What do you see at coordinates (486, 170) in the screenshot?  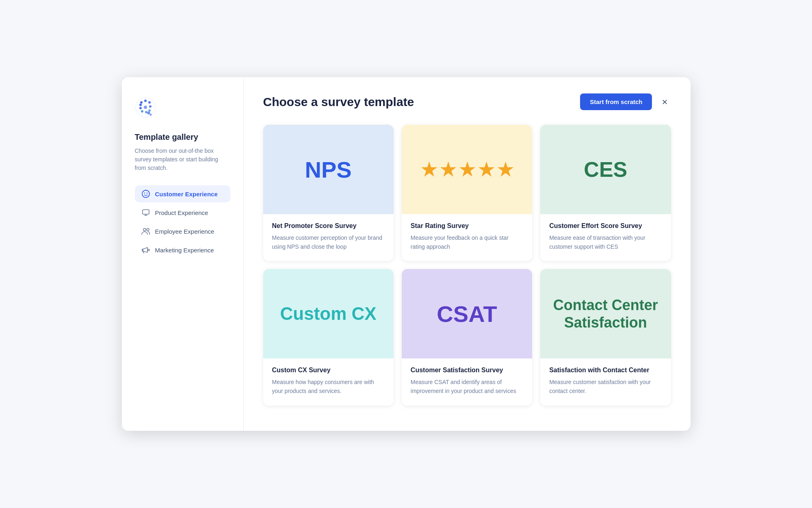 I see `star-4-icon: ★` at bounding box center [486, 170].